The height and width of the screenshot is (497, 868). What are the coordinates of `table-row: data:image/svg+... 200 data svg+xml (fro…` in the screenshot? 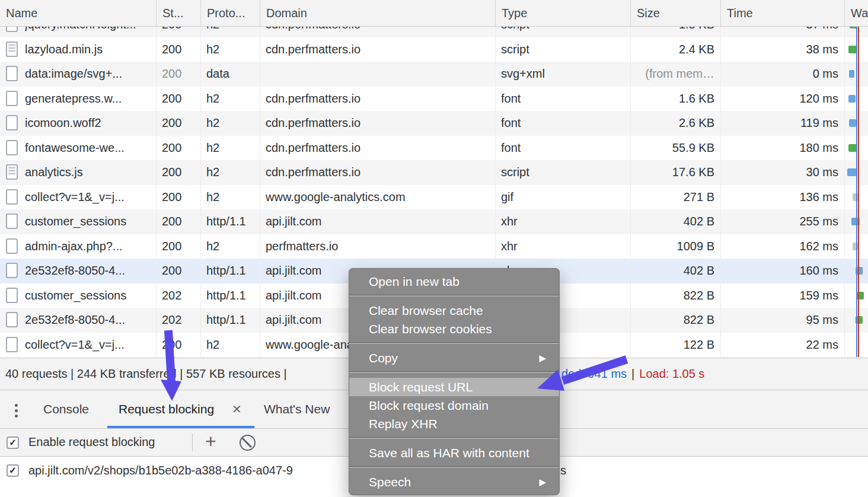 It's located at (434, 74).